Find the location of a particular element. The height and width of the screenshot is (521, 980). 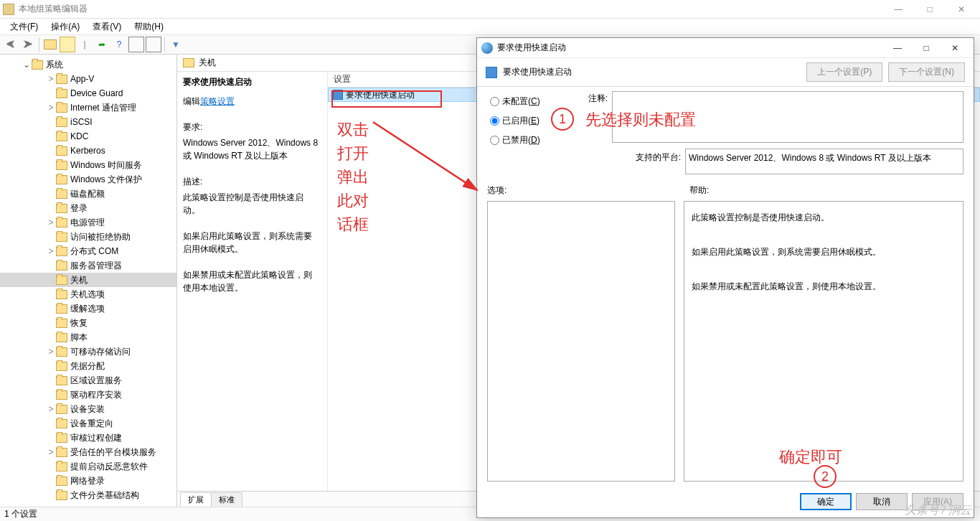

menu-help: 帮助(H) is located at coordinates (149, 27).